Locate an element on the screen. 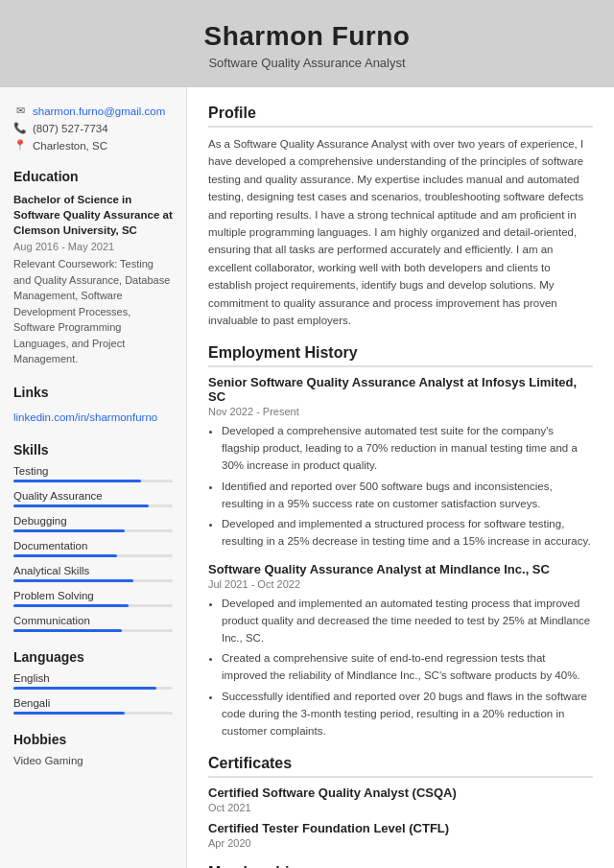  bullet-item: Successfully identified and reported ove… is located at coordinates (407, 714).